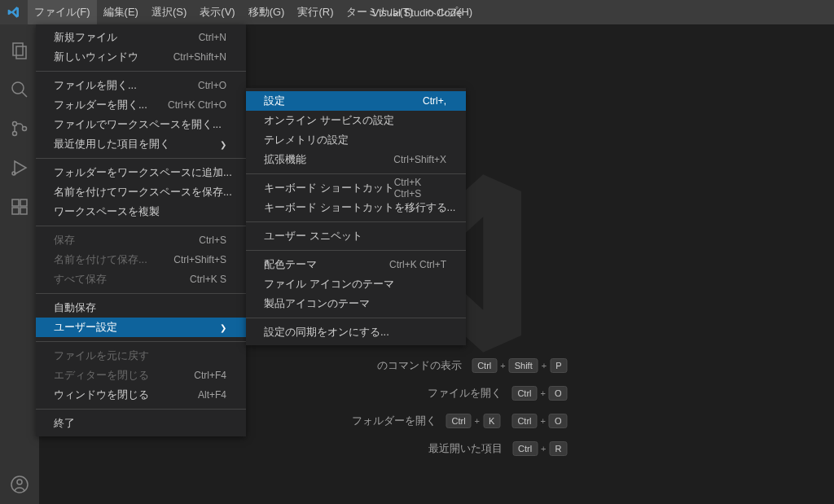  What do you see at coordinates (141, 240) in the screenshot?
I see `file-menu-item-3-0: 保存Ctrl+S` at bounding box center [141, 240].